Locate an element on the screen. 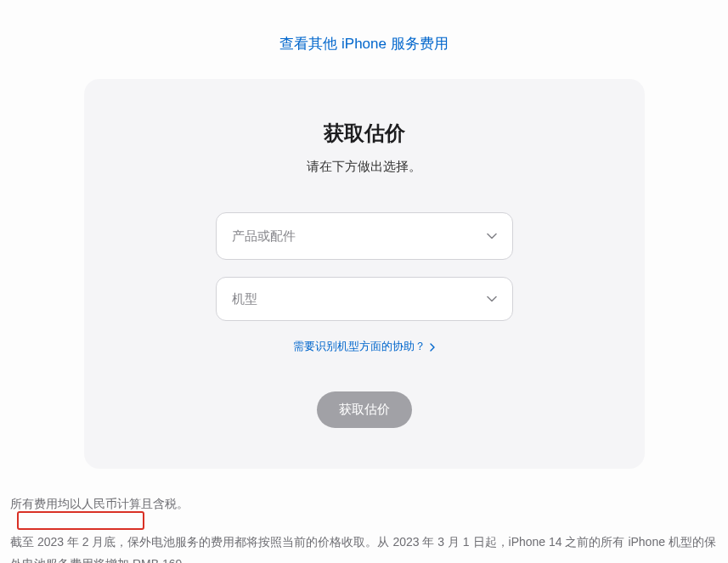 The width and height of the screenshot is (728, 563). select-row-model: 机型 is located at coordinates (364, 299).